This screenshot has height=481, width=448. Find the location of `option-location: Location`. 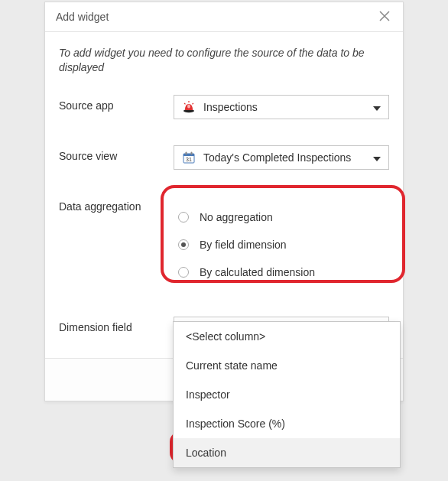

option-location: Location is located at coordinates (287, 453).